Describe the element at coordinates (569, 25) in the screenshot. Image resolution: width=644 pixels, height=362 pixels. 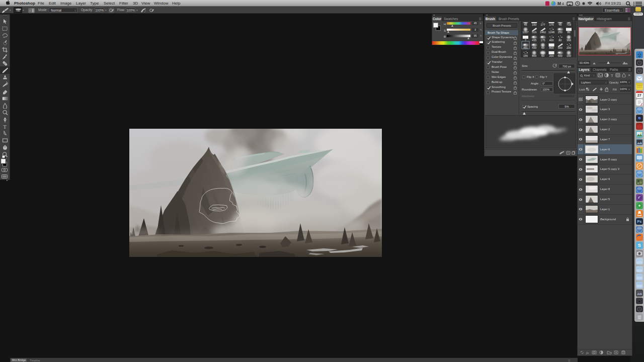
I see `svg-text: 719` at that location.